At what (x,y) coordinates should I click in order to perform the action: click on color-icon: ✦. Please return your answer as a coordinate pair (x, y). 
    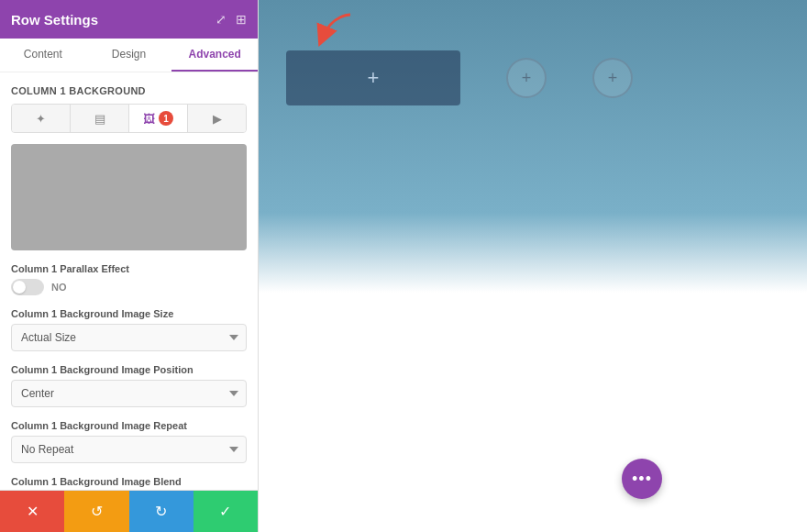
    Looking at the image, I should click on (40, 119).